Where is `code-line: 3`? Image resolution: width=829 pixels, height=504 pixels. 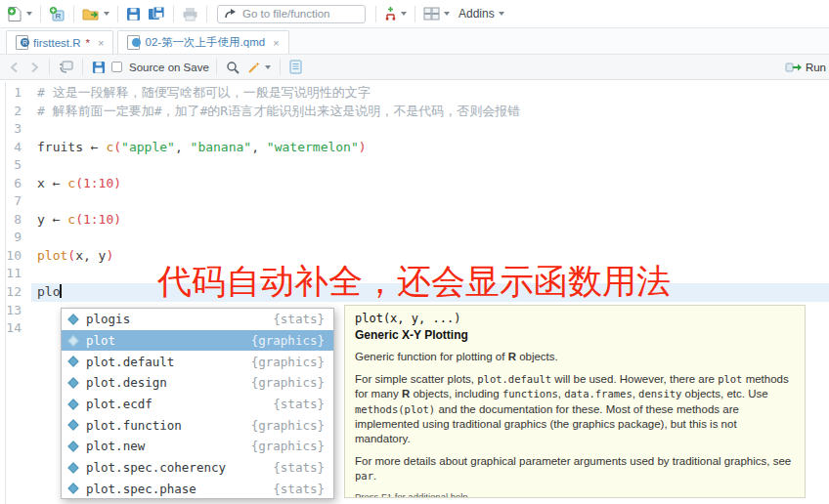
code-line: 3 is located at coordinates (414, 129).